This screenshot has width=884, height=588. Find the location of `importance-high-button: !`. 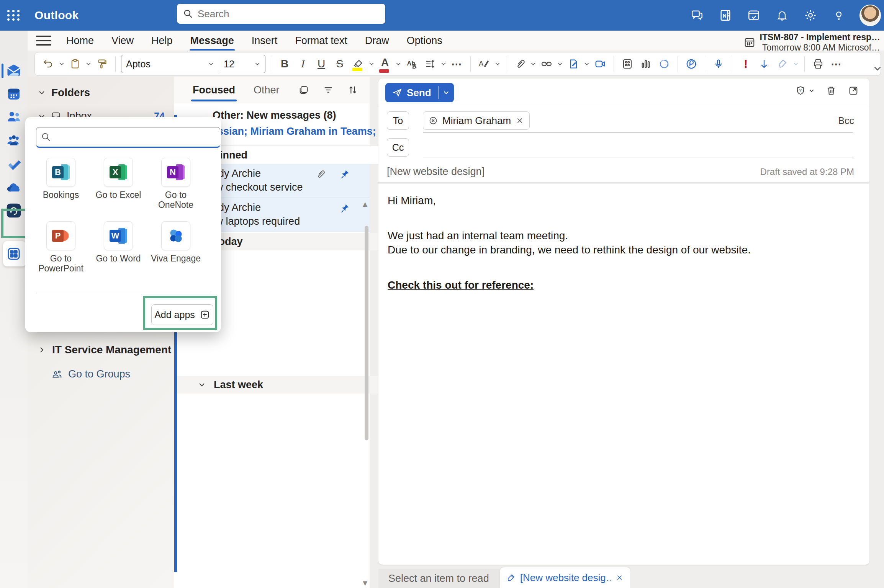

importance-high-button: ! is located at coordinates (746, 64).